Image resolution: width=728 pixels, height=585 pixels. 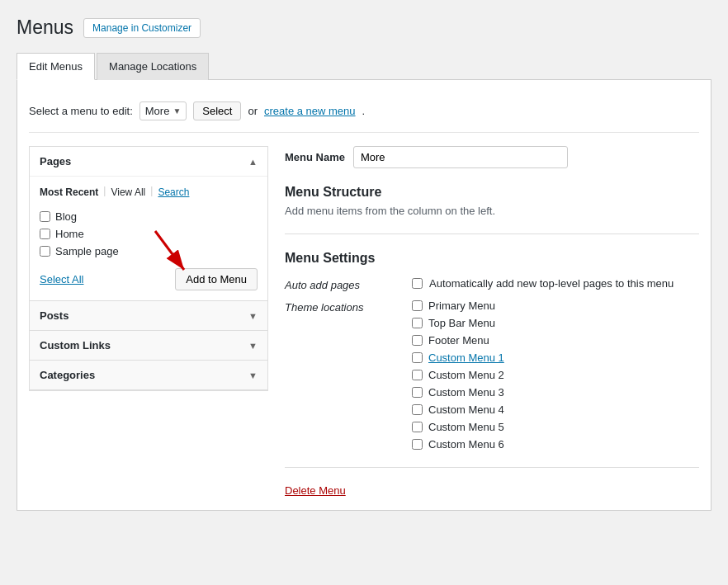 What do you see at coordinates (149, 375) in the screenshot?
I see `categories-accordion-header: Categories ▼` at bounding box center [149, 375].